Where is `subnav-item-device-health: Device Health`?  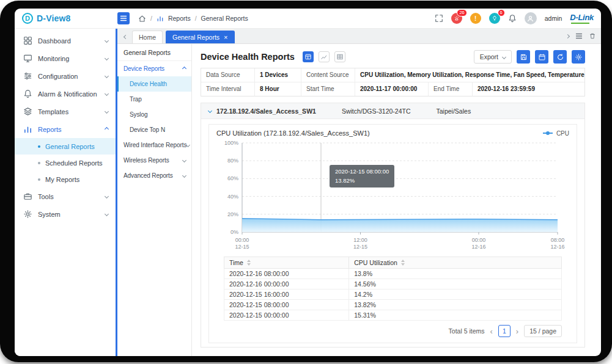 subnav-item-device-health: Device Health is located at coordinates (154, 84).